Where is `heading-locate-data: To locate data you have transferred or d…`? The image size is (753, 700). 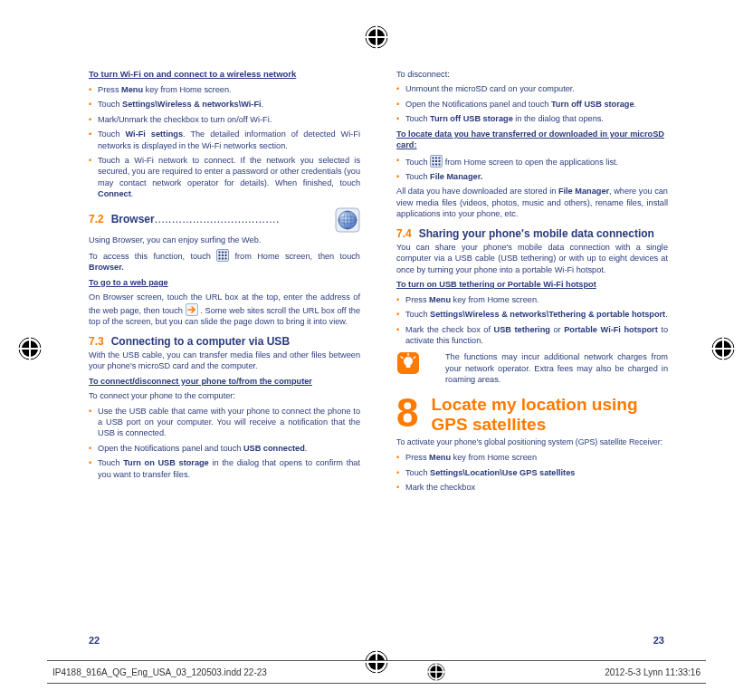 heading-locate-data: To locate data you have transferred or d… is located at coordinates (532, 139).